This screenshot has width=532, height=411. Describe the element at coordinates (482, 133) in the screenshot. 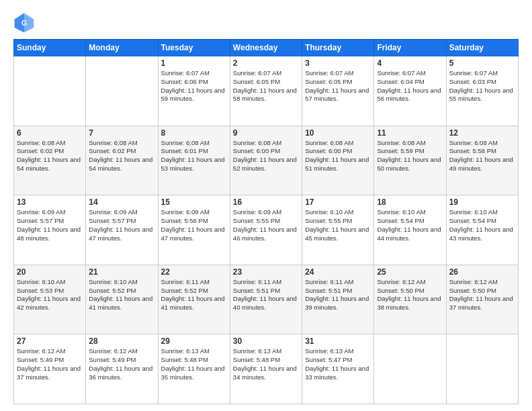

I see `day-number: 12` at that location.